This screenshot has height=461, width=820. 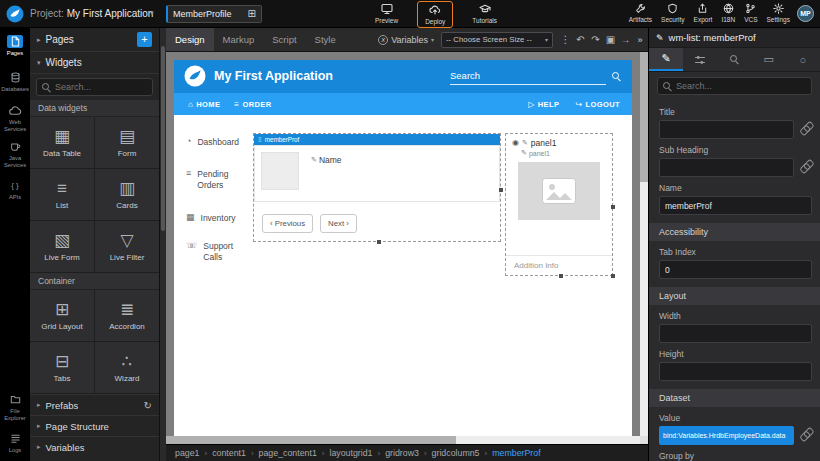 What do you see at coordinates (779, 13) in the screenshot?
I see `settings-button: Settings` at bounding box center [779, 13].